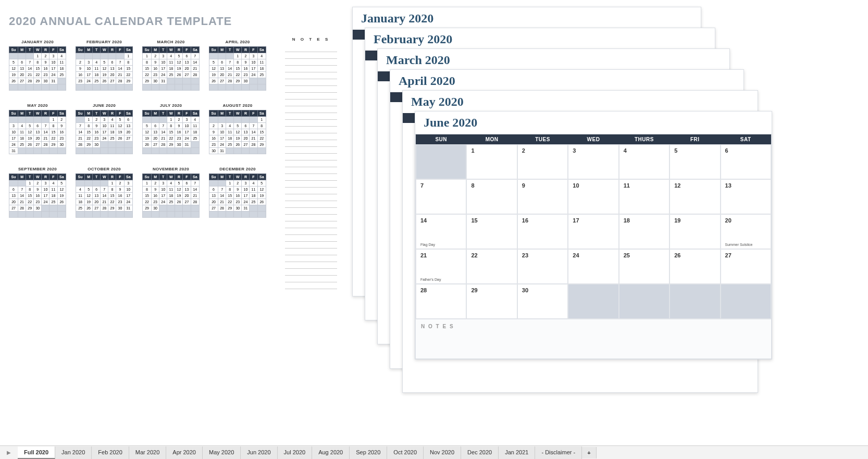 The width and height of the screenshot is (868, 459). Describe the element at coordinates (593, 267) in the screenshot. I see `calendar-cell: 24` at that location.